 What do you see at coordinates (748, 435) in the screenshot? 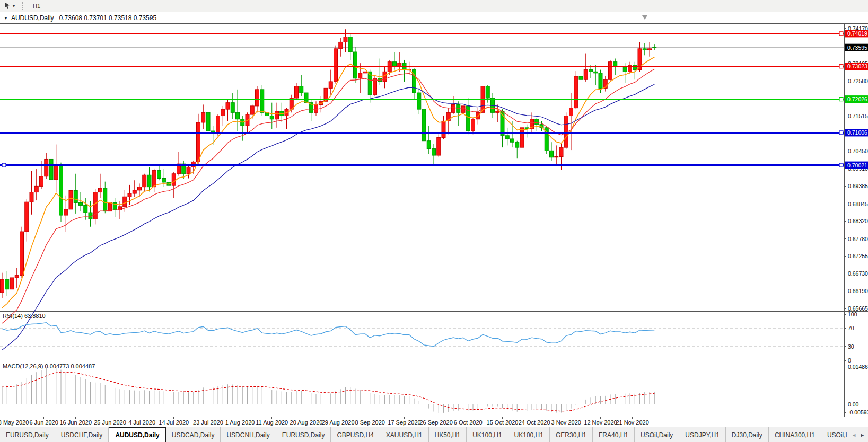
I see `chart-tab-dj30-daily: DJ30,Daily` at bounding box center [748, 435].